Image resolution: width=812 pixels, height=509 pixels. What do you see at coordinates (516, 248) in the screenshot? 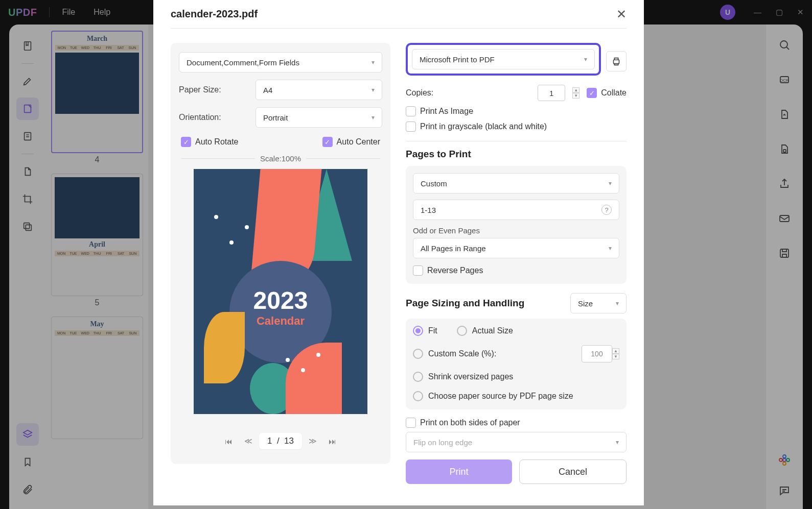
I see `odd-even-select: All Pages in Range▾` at bounding box center [516, 248].